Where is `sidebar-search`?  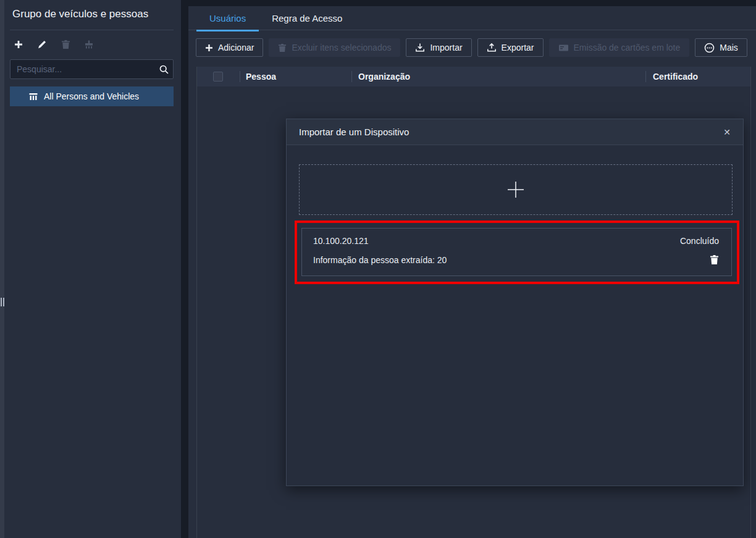
sidebar-search is located at coordinates (91, 69).